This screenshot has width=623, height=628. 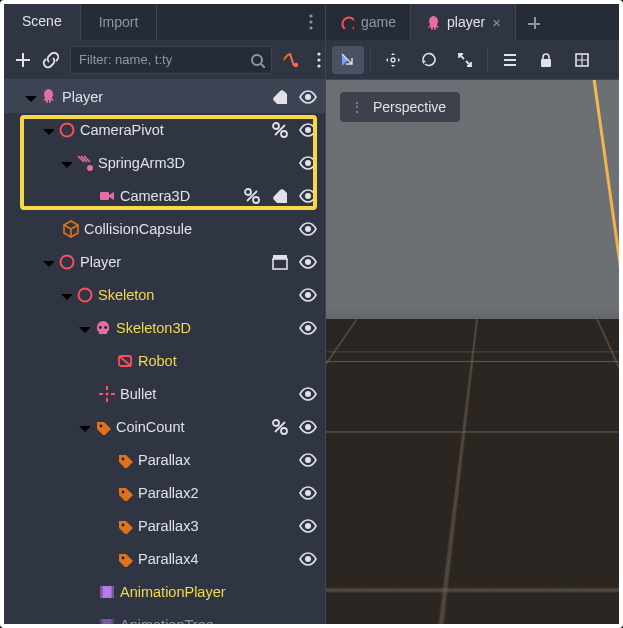 What do you see at coordinates (546, 60) in the screenshot?
I see `lock-button` at bounding box center [546, 60].